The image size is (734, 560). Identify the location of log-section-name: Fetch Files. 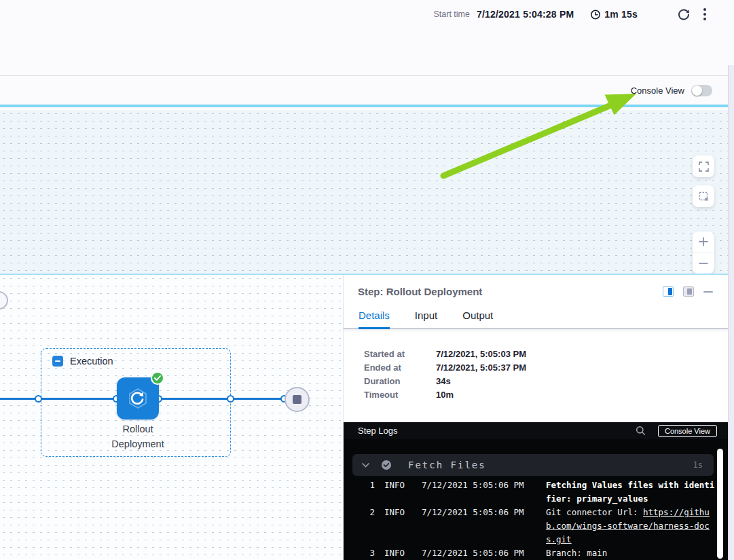
(551, 465).